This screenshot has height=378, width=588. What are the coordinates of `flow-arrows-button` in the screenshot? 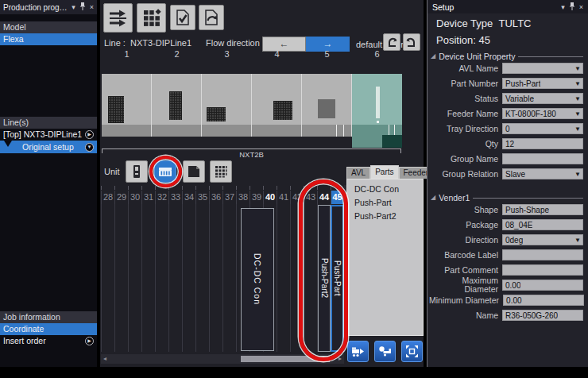 It's located at (118, 17).